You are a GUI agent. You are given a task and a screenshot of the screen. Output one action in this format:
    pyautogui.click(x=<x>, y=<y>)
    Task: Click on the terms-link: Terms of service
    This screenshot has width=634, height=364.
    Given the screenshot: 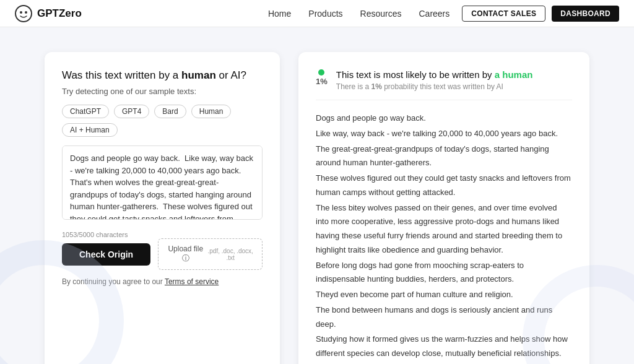 What is the action you would take?
    pyautogui.click(x=192, y=282)
    